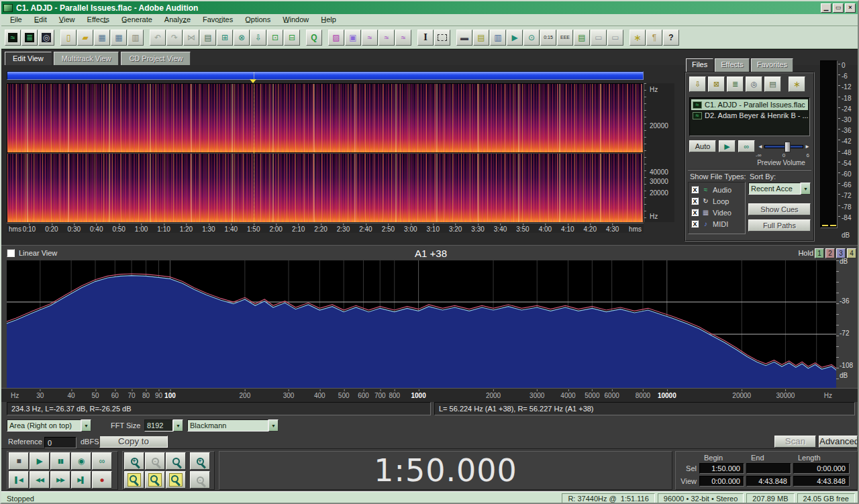 The image size is (859, 504). I want to click on tab-multitrack-view: Multitrack View, so click(87, 58).